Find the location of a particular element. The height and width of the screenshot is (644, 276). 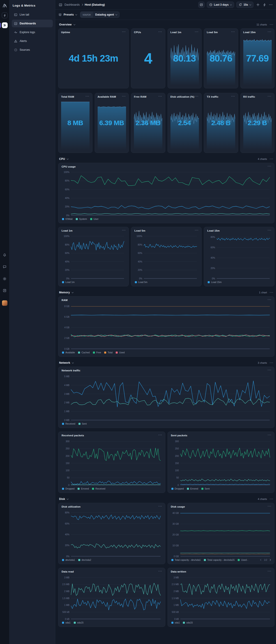

section-toggle-overview: Overview is located at coordinates (67, 24).